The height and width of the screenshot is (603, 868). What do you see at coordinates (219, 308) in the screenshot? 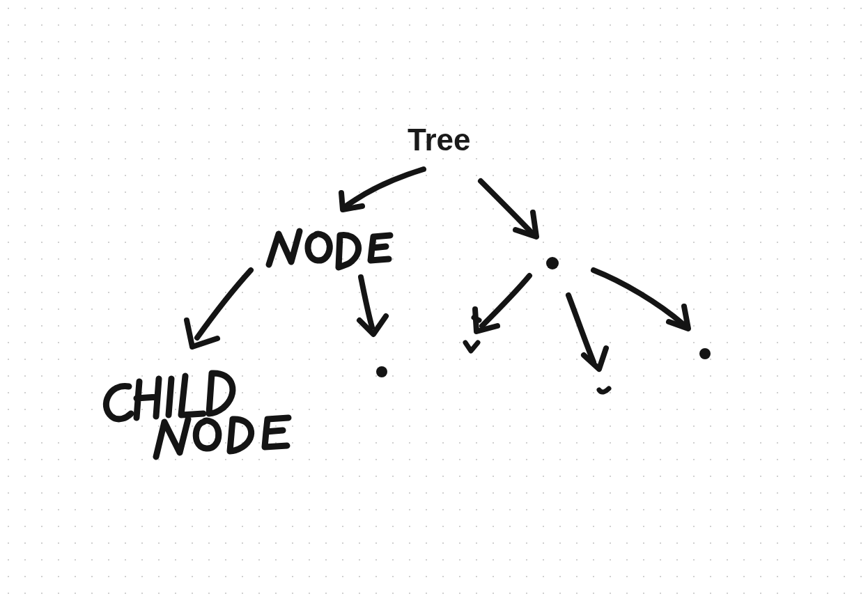
I see `arrow-node-to-child-left` at bounding box center [219, 308].